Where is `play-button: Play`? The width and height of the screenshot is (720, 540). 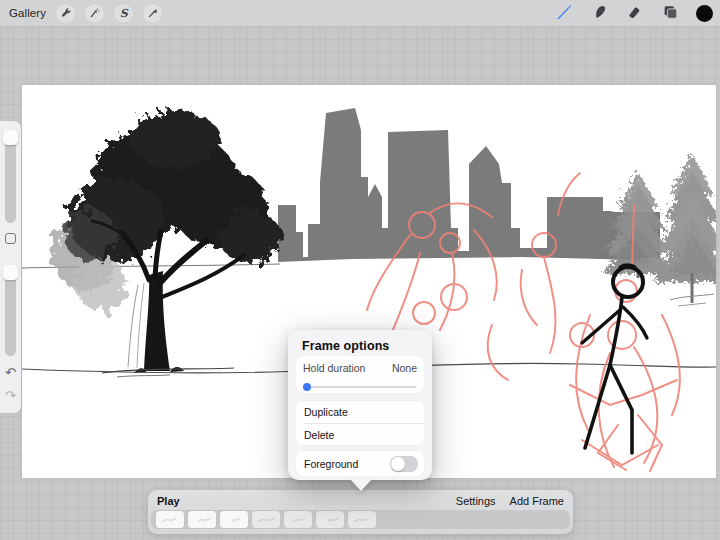
play-button: Play is located at coordinates (168, 501).